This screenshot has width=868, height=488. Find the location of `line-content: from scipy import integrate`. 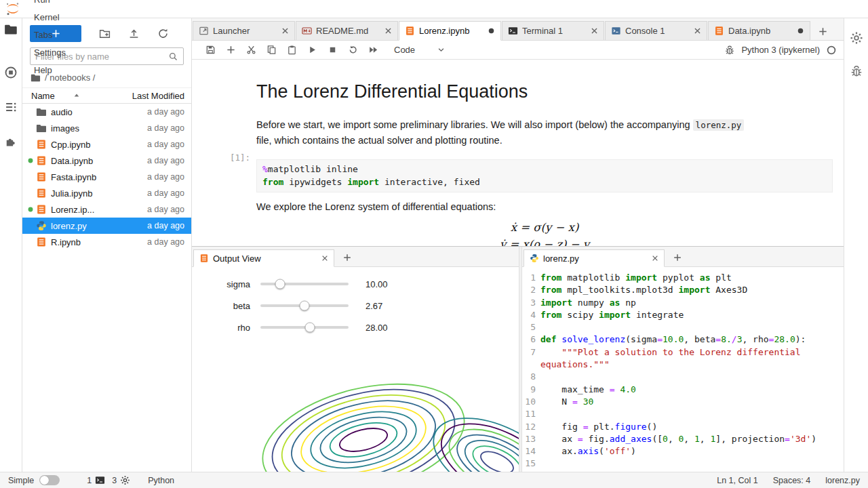

line-content: from scipy import integrate is located at coordinates (692, 315).